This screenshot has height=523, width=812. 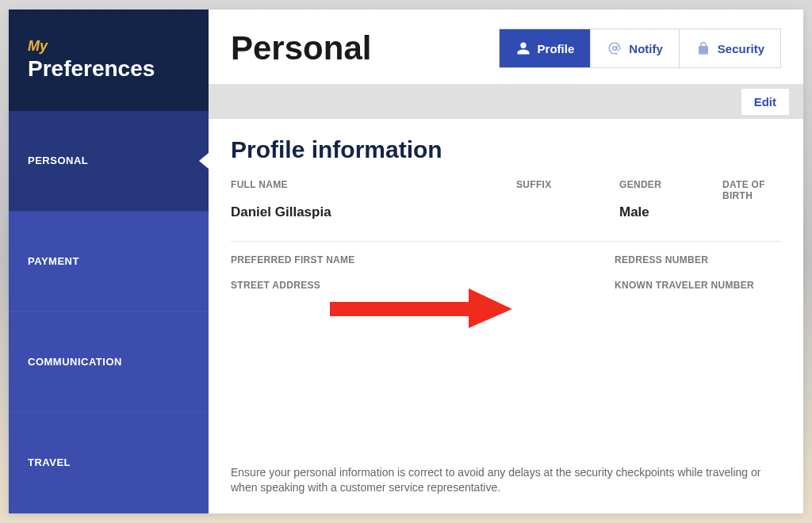 What do you see at coordinates (301, 48) in the screenshot?
I see `page-title: Personal` at bounding box center [301, 48].